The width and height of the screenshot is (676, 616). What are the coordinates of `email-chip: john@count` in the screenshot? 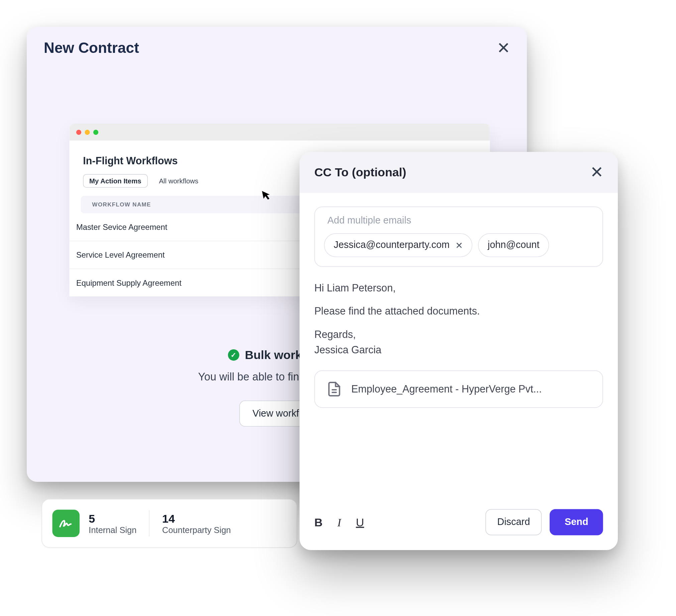 It's located at (514, 245).